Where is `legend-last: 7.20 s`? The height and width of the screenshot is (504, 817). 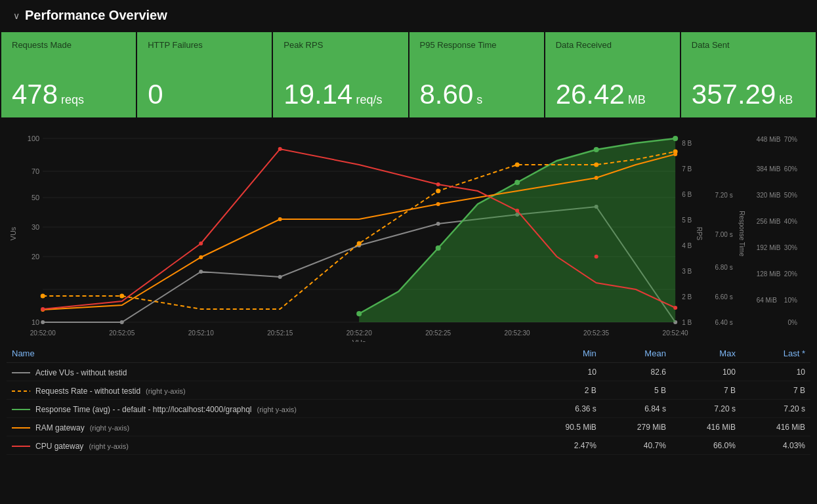 legend-last: 7.20 s is located at coordinates (776, 409).